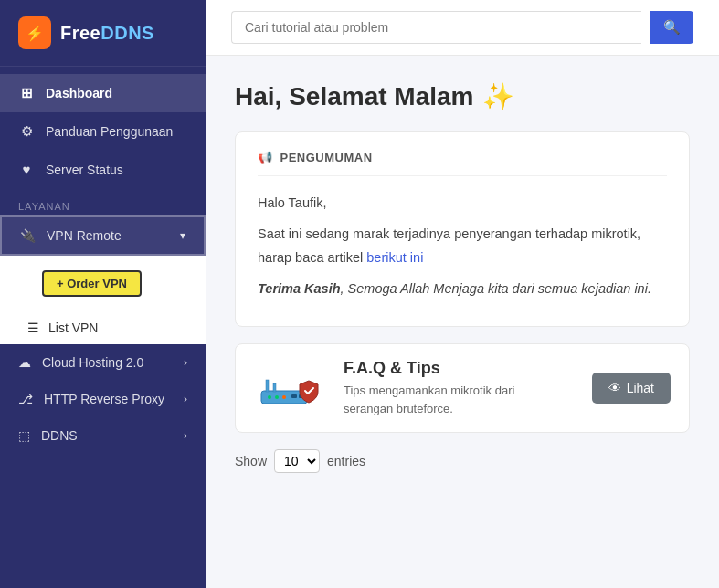 The width and height of the screenshot is (719, 588). What do you see at coordinates (91, 283) in the screenshot?
I see `order-vpn-label: + Order VPN` at bounding box center [91, 283].